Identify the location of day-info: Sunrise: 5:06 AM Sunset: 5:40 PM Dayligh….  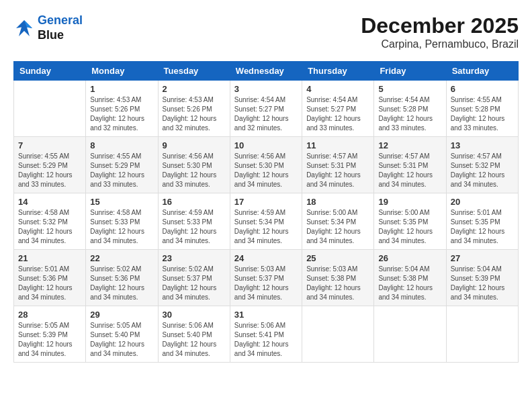
(194, 340).